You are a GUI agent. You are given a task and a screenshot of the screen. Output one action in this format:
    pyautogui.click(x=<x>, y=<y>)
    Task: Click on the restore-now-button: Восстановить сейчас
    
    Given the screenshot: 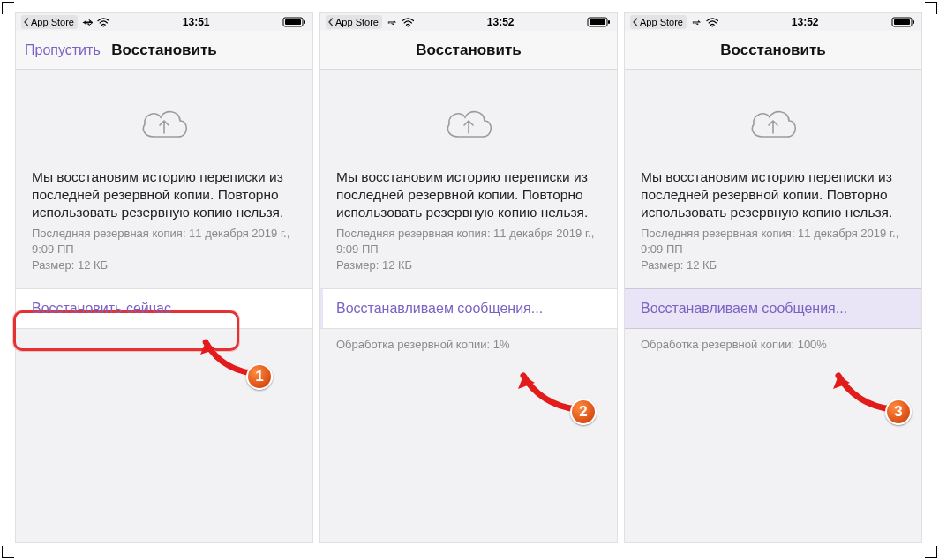 What is the action you would take?
    pyautogui.click(x=164, y=309)
    